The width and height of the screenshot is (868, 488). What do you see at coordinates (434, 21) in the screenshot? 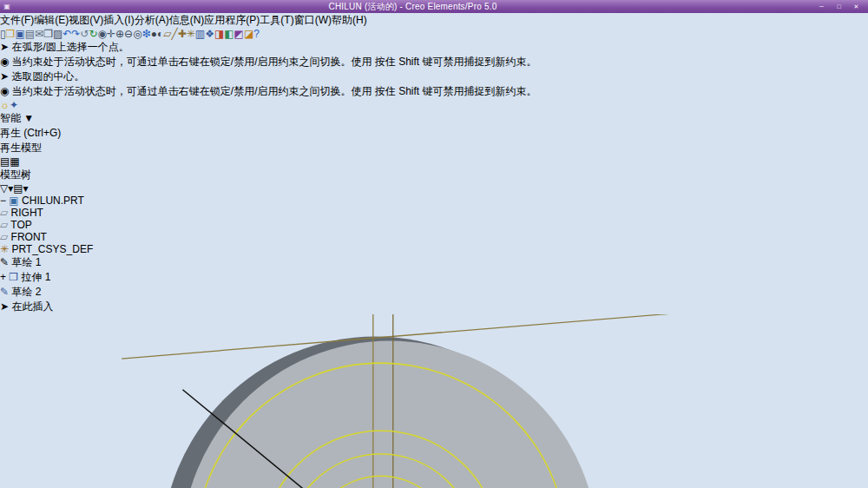
I see `menu-bar: 文件(F)编辑(E)视图(V)插入(I)分析(A)信息(N)应用程序(P)工具(…` at bounding box center [434, 21].